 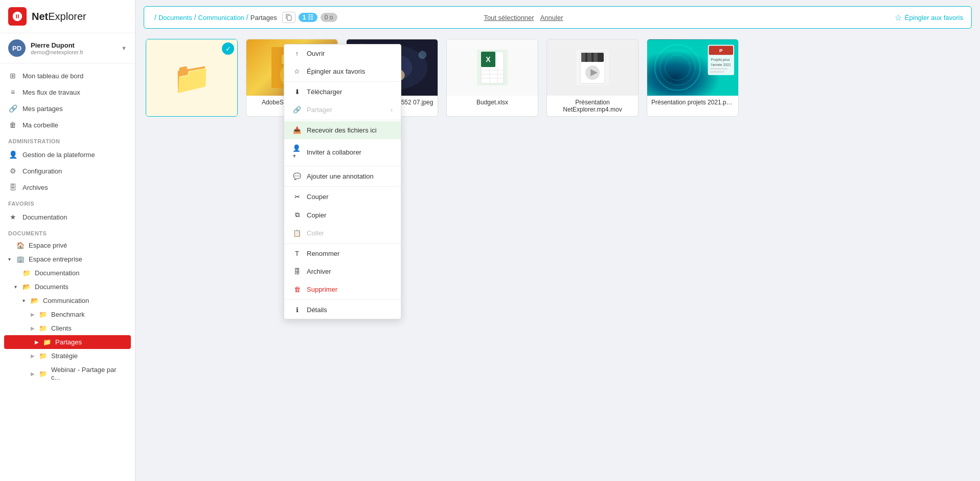 What do you see at coordinates (67, 246) in the screenshot?
I see `sidebar-item-espace-prive: 🏠 Espace privé` at bounding box center [67, 246].